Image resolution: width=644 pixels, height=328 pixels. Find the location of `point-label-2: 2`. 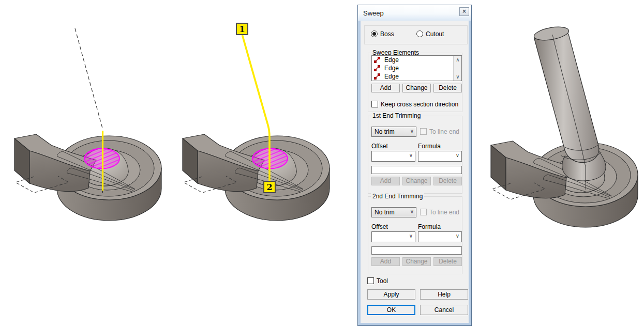

point-label-2: 2 is located at coordinates (269, 187).